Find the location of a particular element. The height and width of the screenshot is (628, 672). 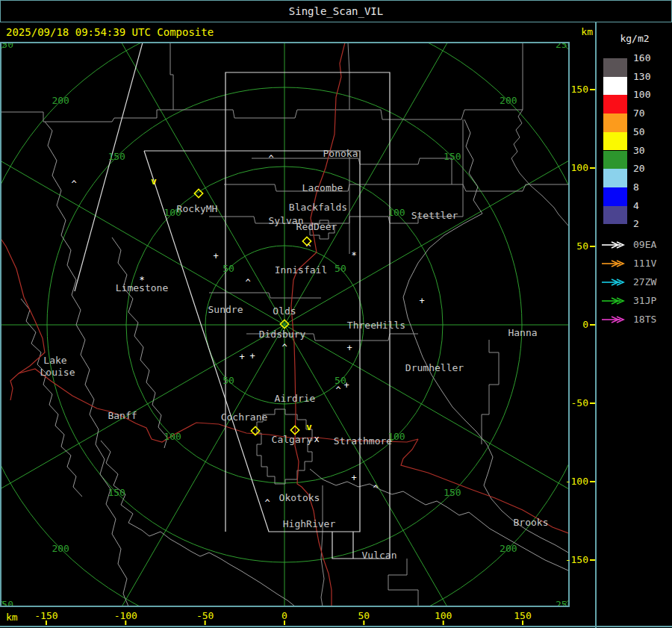

scale-value-label: 8 is located at coordinates (636, 187).